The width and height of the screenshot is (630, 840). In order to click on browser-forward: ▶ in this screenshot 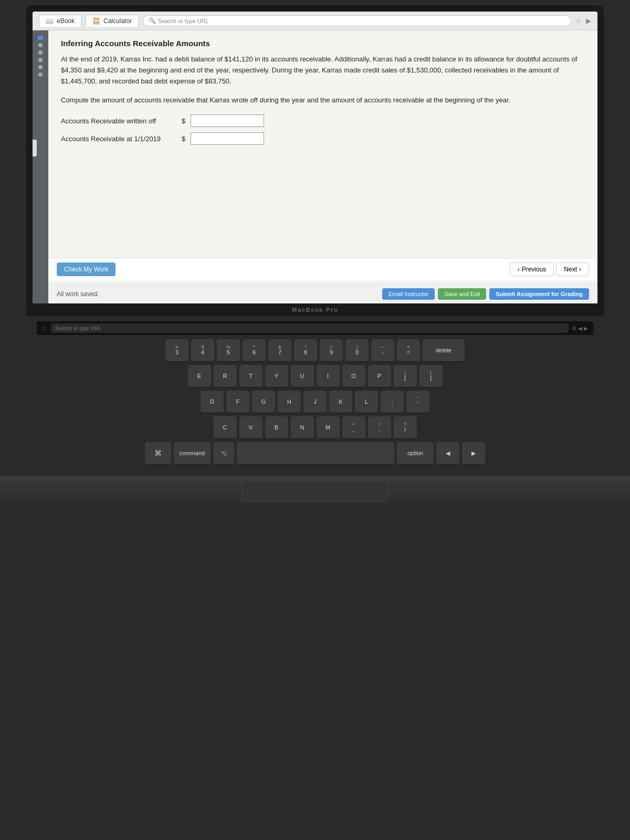, I will do `click(589, 21)`.